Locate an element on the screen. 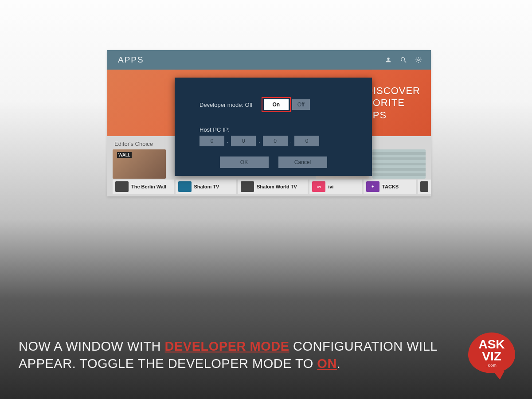  gear-icon is located at coordinates (419, 60).